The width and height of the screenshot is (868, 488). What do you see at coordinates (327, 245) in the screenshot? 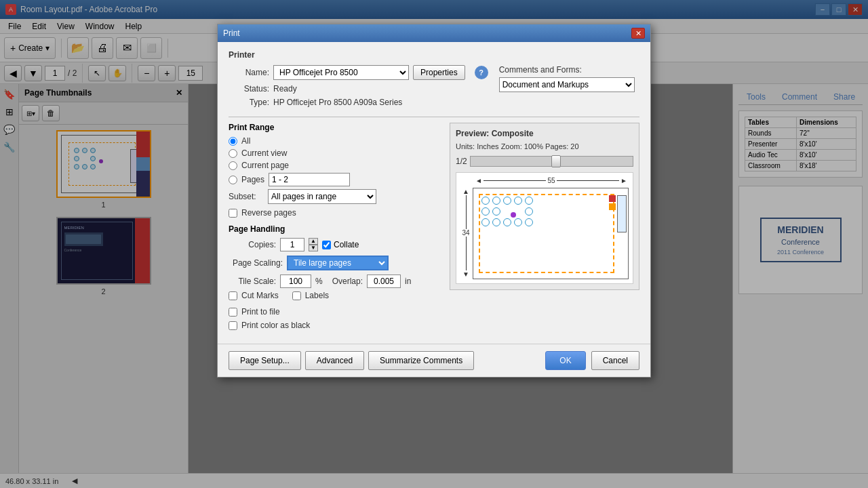
I see `collate-checkbox` at bounding box center [327, 245].